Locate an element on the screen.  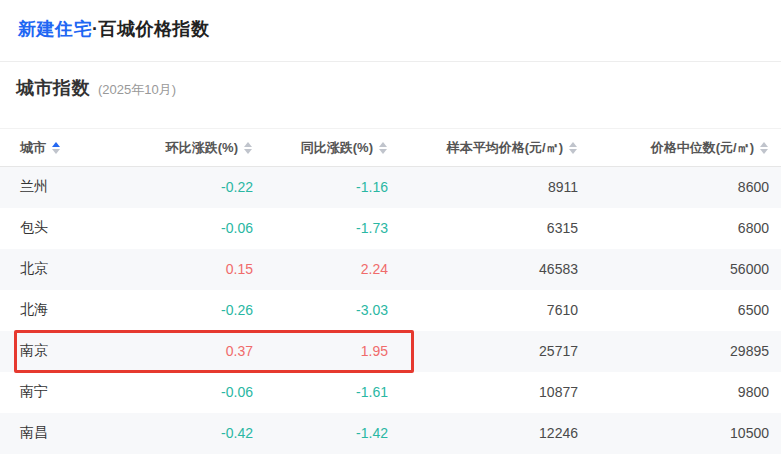
city-cell: 包头 is located at coordinates (65, 228).